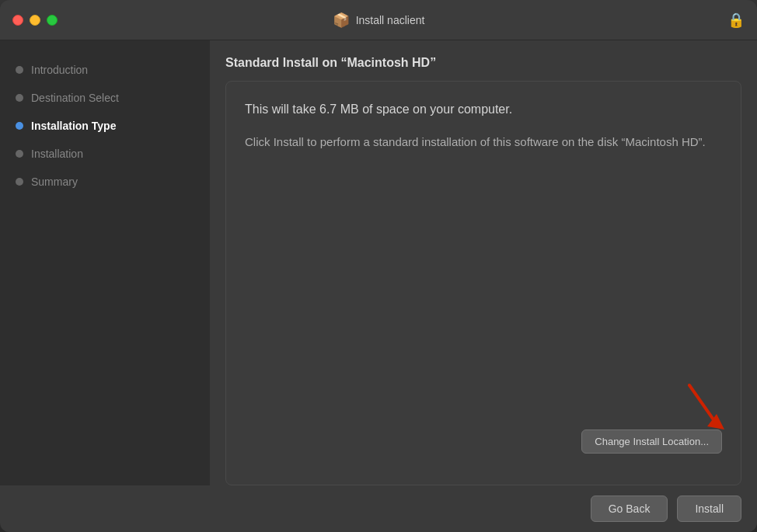 This screenshot has height=532, width=757. Describe the element at coordinates (483, 110) in the screenshot. I see `content-text-space: This will take 6.7 MB of space on your c…` at that location.